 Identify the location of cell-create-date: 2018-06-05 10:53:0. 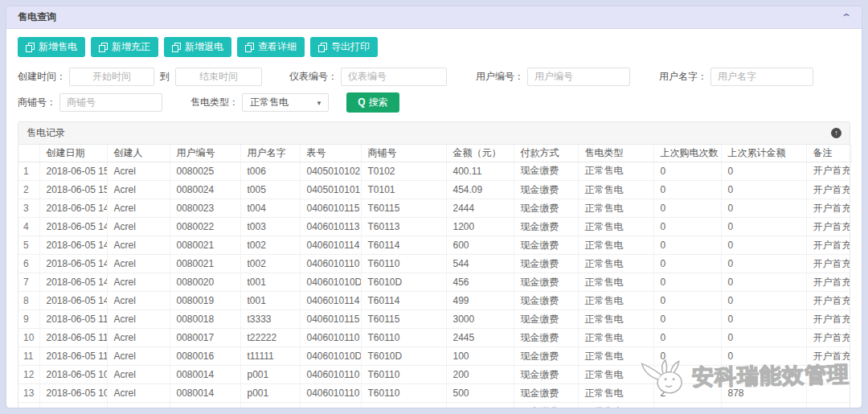
(73, 375).